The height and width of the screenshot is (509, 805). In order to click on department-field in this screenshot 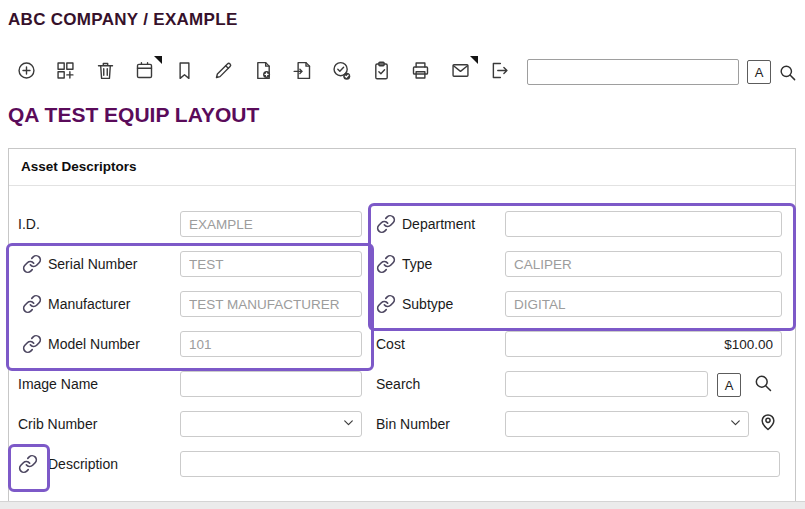, I will do `click(644, 224)`.